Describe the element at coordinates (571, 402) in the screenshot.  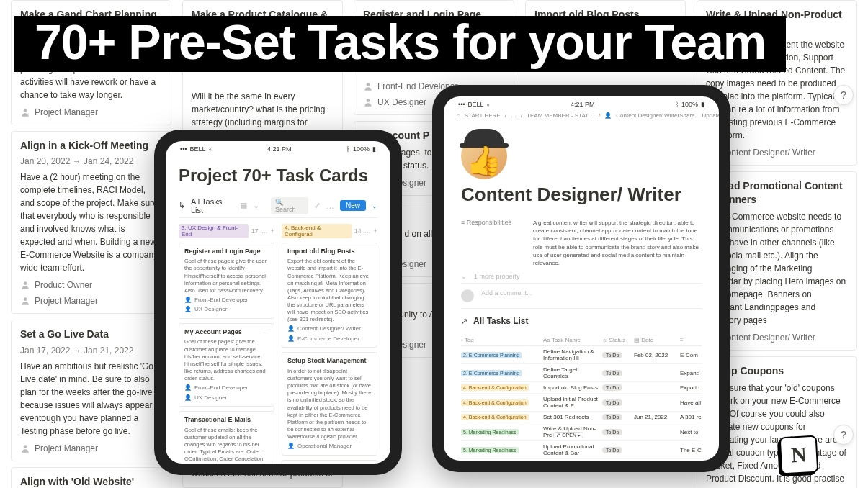
I see `row-name: Upload initial Product Content & P` at that location.